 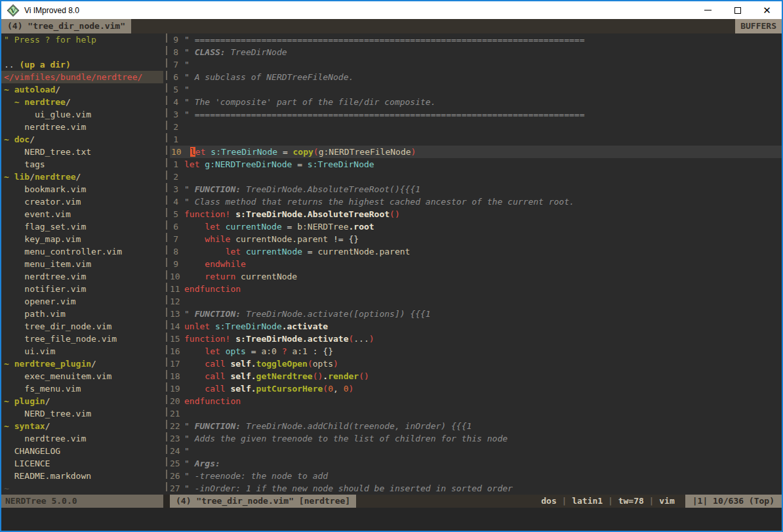 I want to click on tree-item: bookmark.vim, so click(x=83, y=189).